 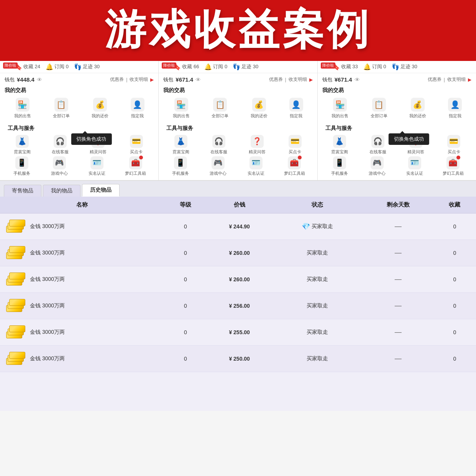 I want to click on trade-icon-box: 📋, so click(x=379, y=105).